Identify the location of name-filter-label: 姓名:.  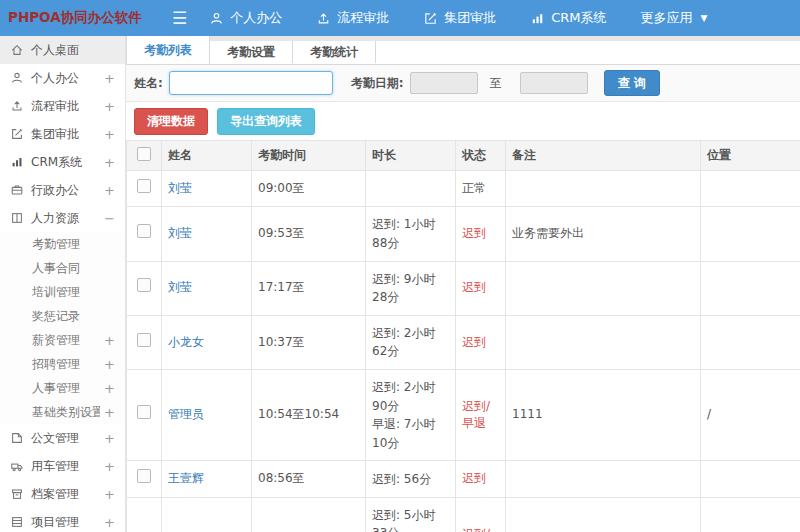
(148, 84).